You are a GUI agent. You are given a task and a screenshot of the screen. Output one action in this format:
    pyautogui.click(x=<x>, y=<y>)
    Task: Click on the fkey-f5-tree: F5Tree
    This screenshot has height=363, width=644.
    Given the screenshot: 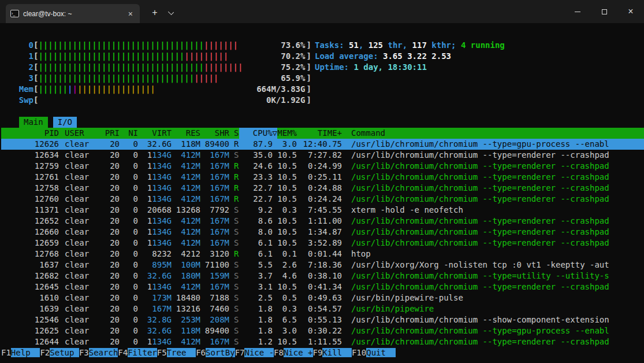 What is the action you would take?
    pyautogui.click(x=177, y=353)
    